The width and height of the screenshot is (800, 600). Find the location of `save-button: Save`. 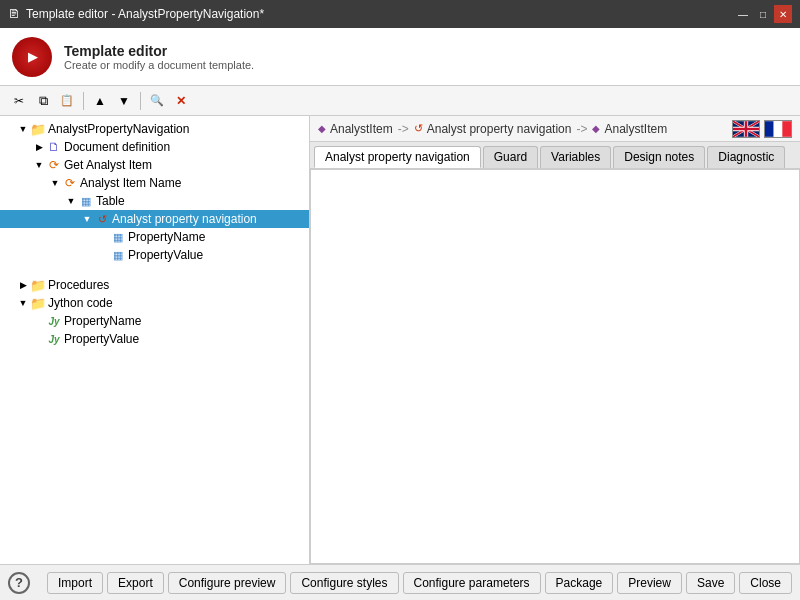

save-button: Save is located at coordinates (710, 583).